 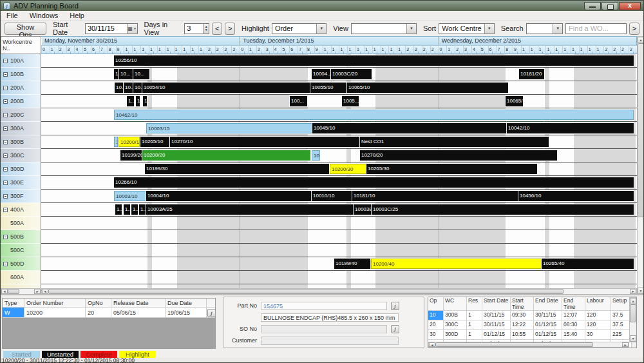 I want to click on workcentre-row-label: 400A, so click(x=21, y=210).